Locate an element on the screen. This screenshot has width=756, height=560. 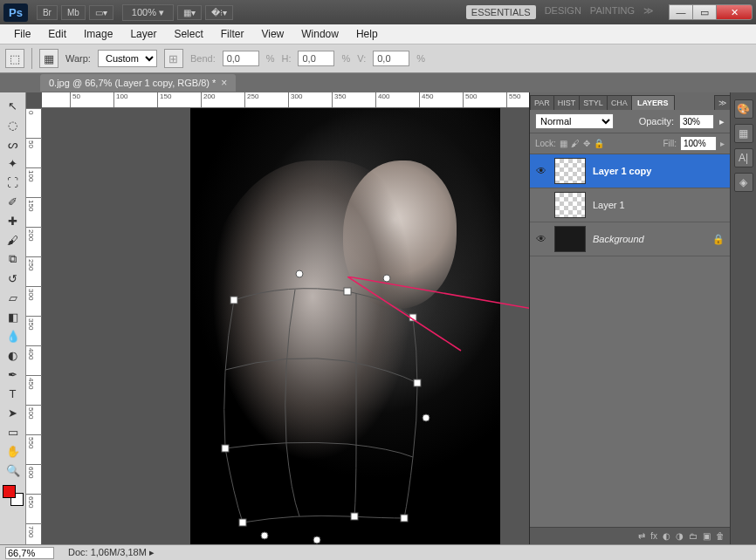
dock-styles-icon: ◈ is located at coordinates (744, 182).